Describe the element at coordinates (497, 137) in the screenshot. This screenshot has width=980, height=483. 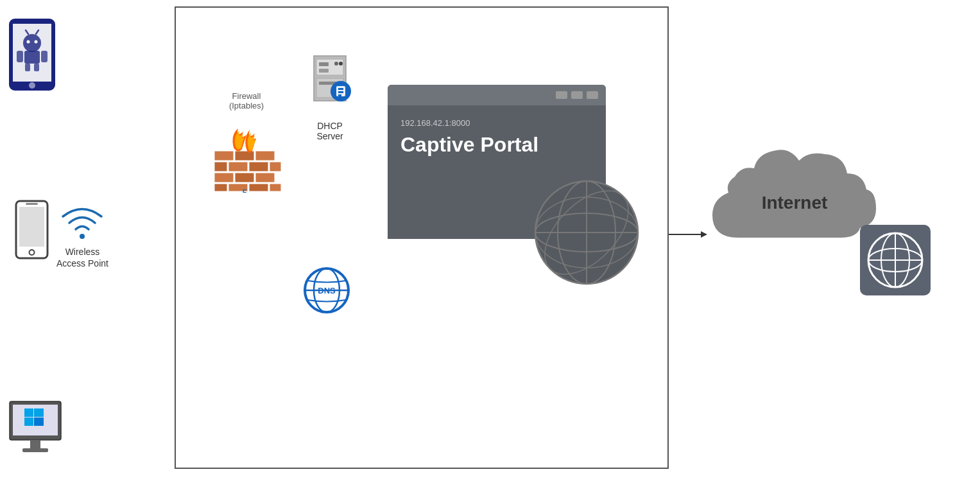
I see `portal-body: 192.168.42.1:8000 Captive Portal` at that location.